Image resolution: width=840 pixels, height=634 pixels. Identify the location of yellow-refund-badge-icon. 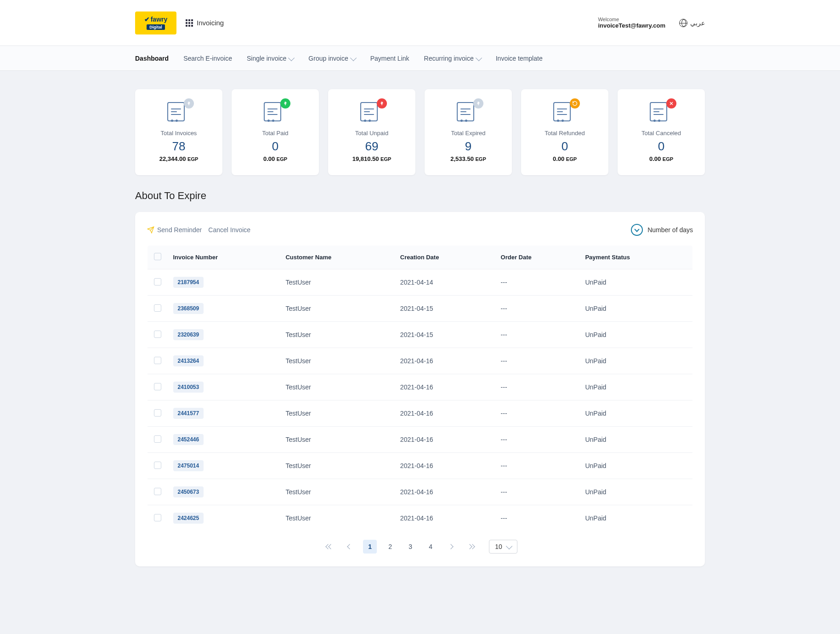
(575, 103).